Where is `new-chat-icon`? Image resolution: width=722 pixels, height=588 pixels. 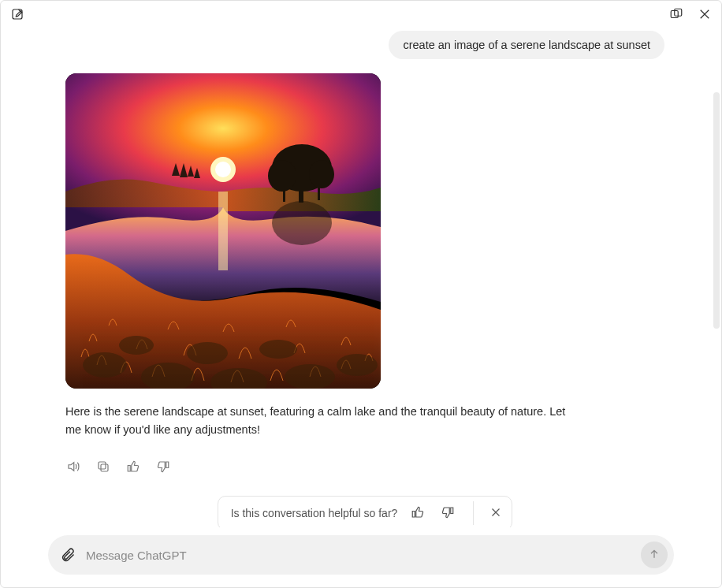
new-chat-icon is located at coordinates (17, 16).